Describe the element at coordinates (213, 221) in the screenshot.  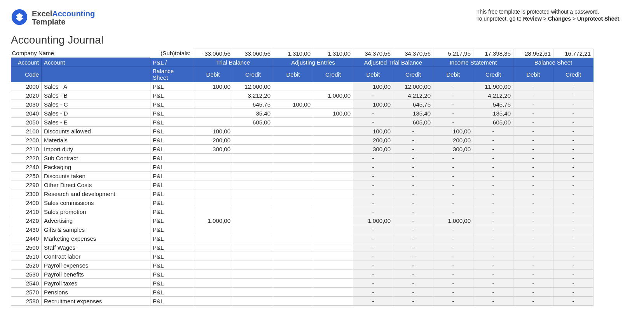
I see `trial-balance-debit-cell: 1.000,00` at that location.